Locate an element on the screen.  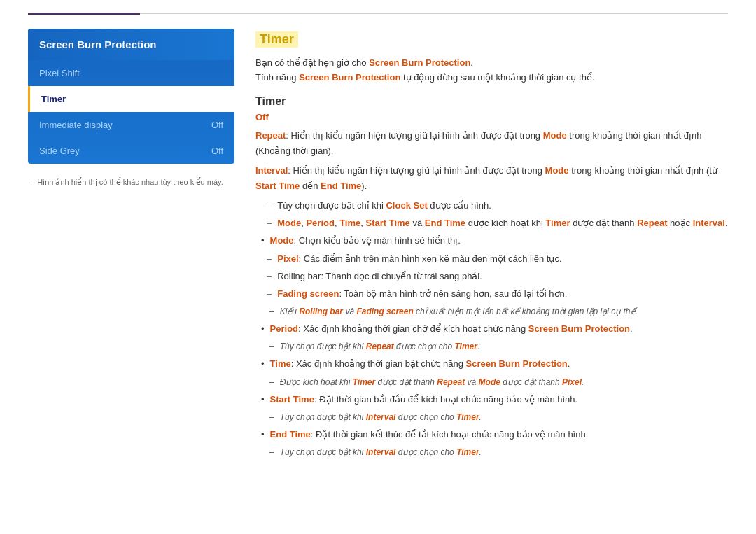
period-label: Period is located at coordinates (284, 329).